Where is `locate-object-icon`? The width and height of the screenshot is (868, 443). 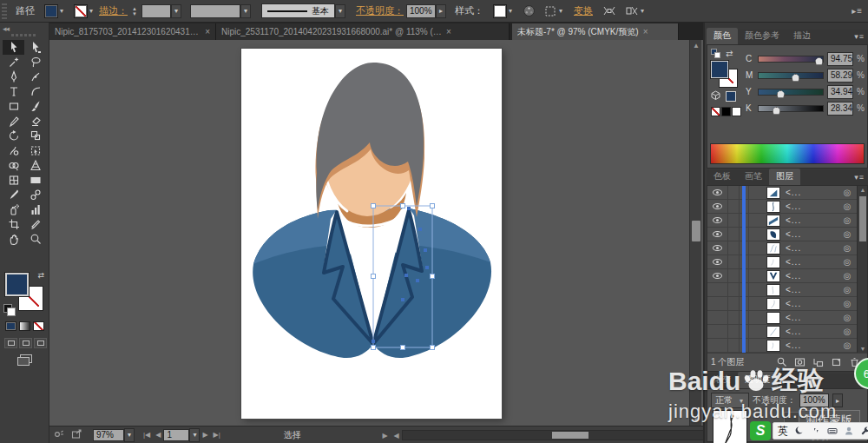 locate-object-icon is located at coordinates (781, 363).